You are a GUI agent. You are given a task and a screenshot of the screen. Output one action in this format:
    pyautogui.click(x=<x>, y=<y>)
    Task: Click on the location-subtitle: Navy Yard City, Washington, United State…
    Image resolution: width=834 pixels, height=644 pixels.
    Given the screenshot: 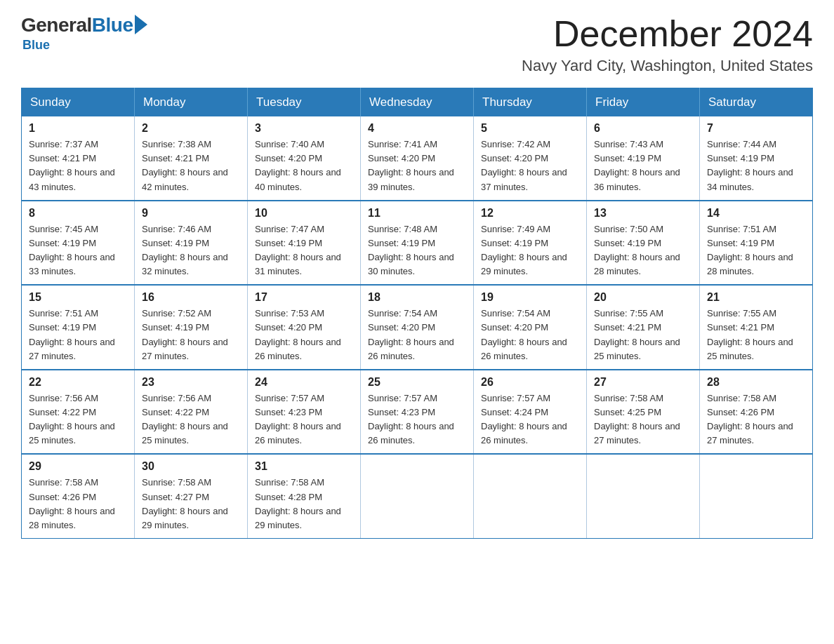 What is the action you would take?
    pyautogui.click(x=667, y=66)
    